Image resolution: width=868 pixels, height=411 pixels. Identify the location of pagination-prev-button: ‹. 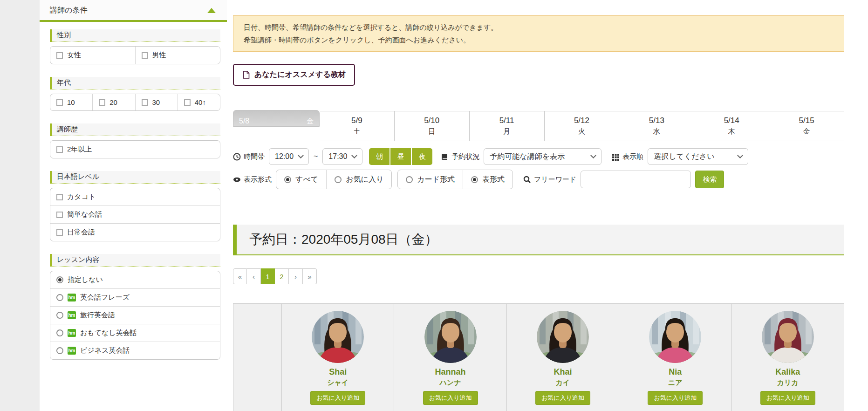
(254, 276).